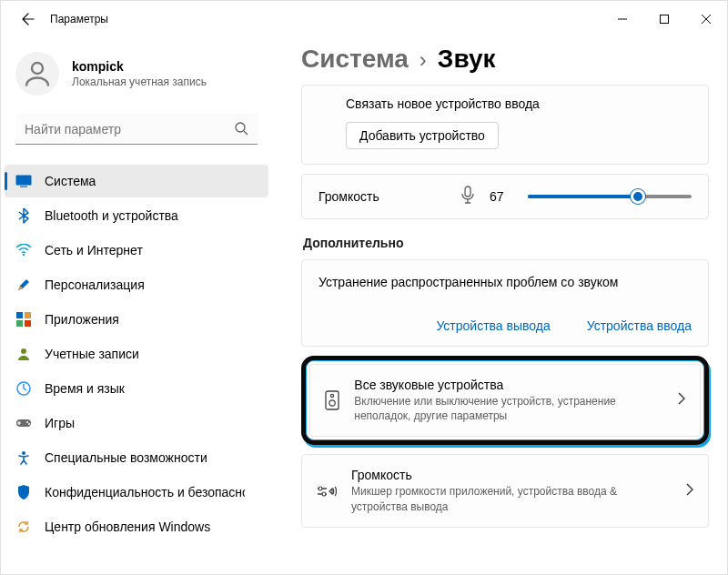 This screenshot has height=575, width=728. I want to click on highlight: Все звуковые устройства Включение или вы…, so click(505, 400).